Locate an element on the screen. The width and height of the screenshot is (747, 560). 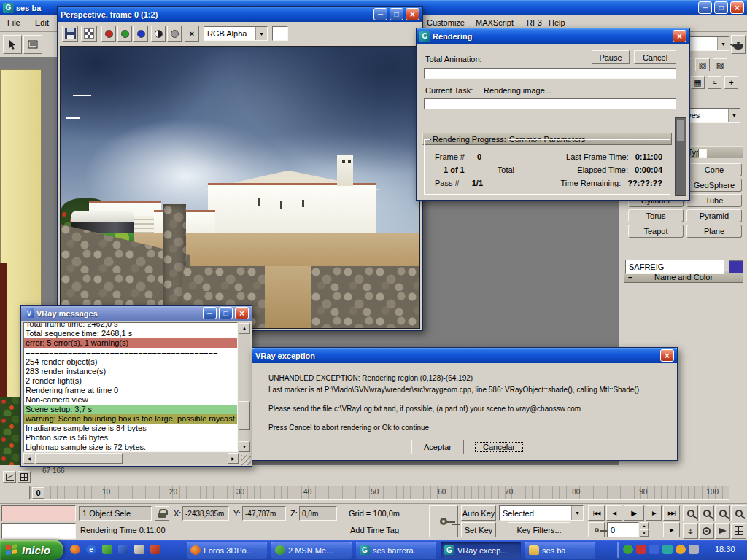
channel-red-toggle is located at coordinates (109, 34).